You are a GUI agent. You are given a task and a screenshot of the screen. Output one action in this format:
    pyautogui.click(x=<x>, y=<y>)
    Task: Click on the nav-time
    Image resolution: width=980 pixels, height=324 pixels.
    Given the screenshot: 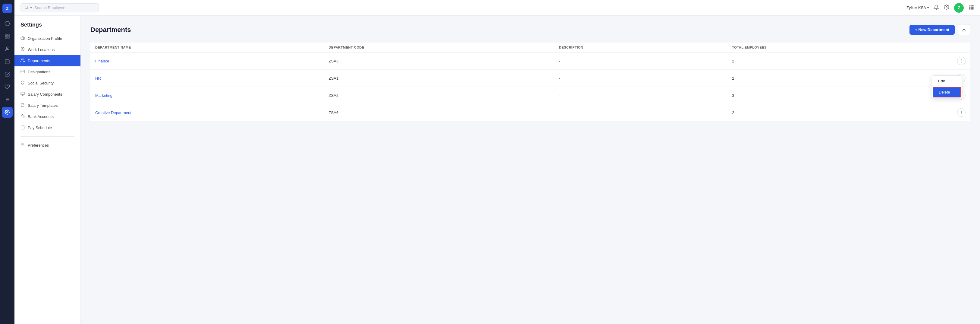 What is the action you would take?
    pyautogui.click(x=7, y=62)
    